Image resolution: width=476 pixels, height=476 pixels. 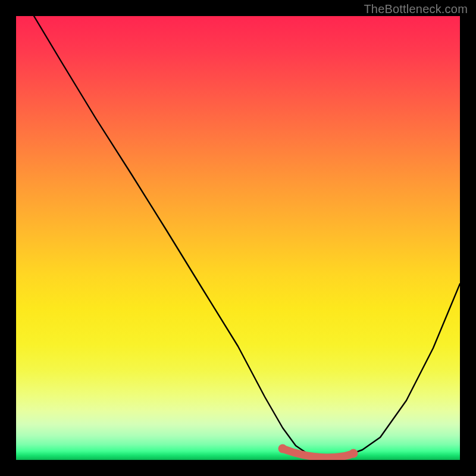 I want to click on min-marker-start-dot, so click(x=283, y=449).